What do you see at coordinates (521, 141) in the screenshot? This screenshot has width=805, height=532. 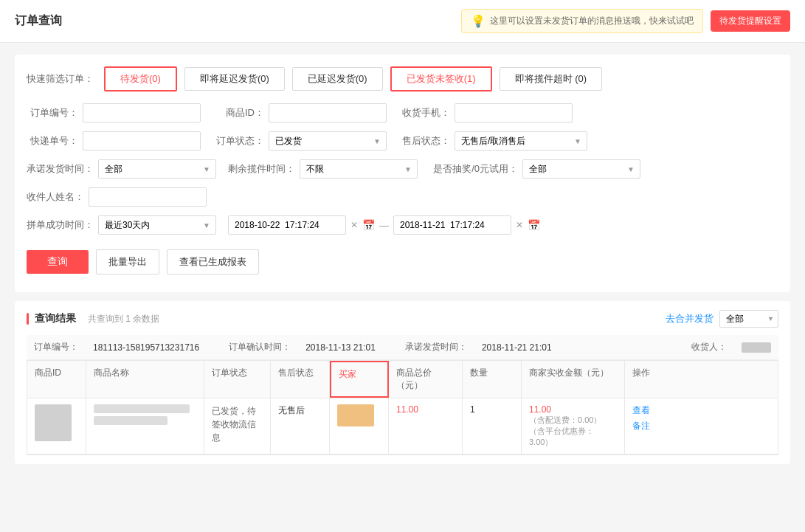 I see `after-sales-select: 无售后/取消售后` at bounding box center [521, 141].